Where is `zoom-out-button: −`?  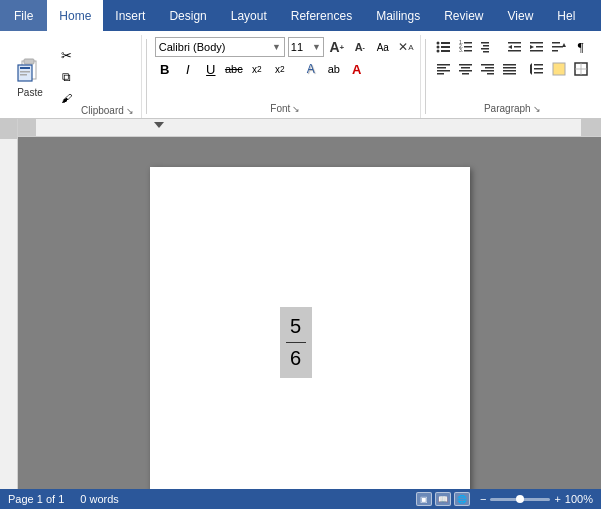 zoom-out-button: − is located at coordinates (483, 499).